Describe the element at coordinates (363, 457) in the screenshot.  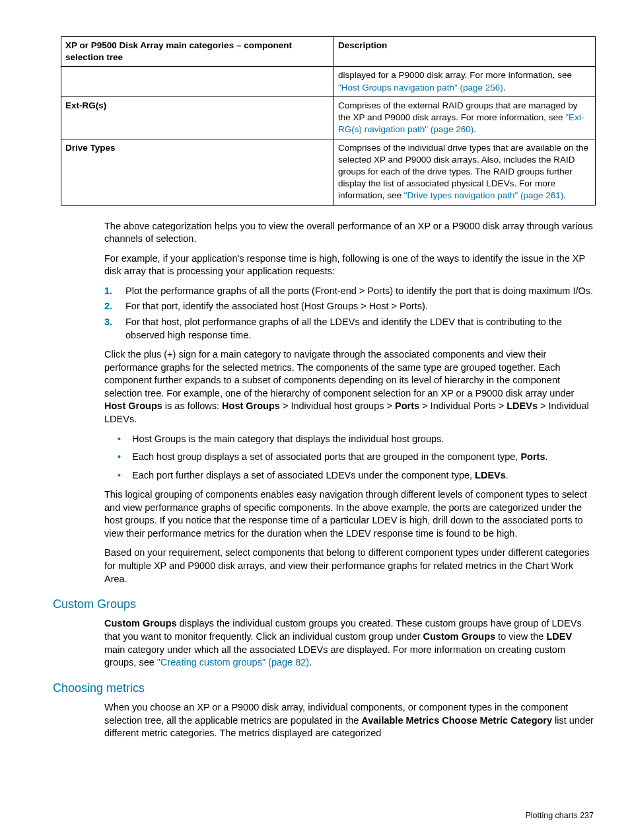
I see `list-item: Each host group displays a set of associ…` at that location.